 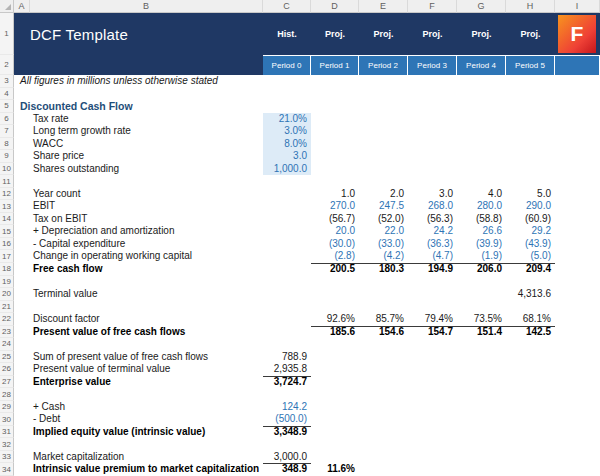 I want to click on row-14-label: Tax on EBIT, so click(x=60, y=220).